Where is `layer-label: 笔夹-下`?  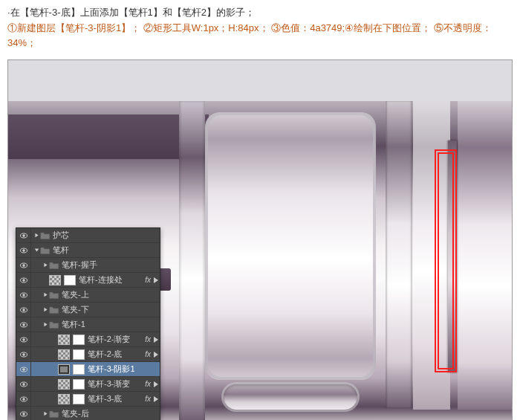
layer-label: 笔夹-下 is located at coordinates (111, 309).